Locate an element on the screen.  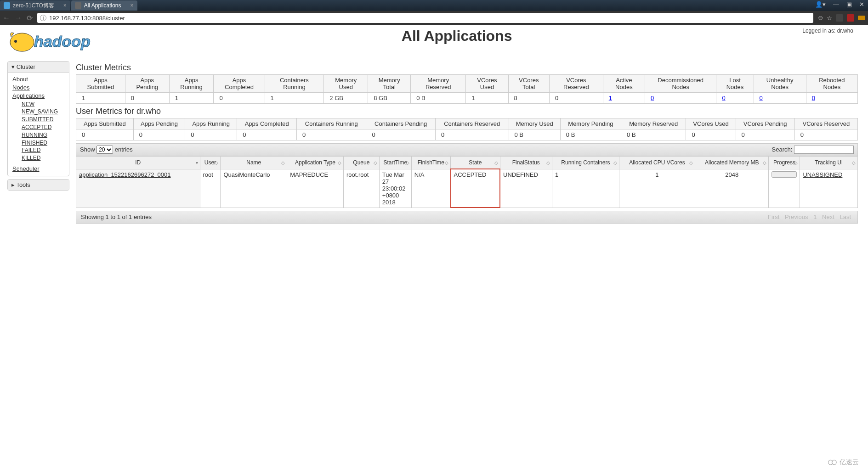
sidebar-link-state-failed: FAILED is located at coordinates (43, 151).